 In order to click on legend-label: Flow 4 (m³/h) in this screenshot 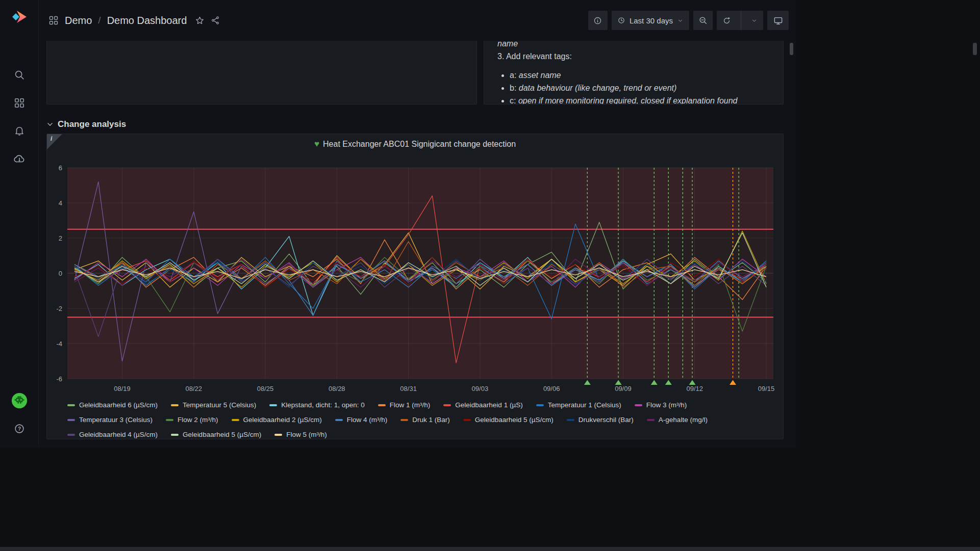, I will do `click(367, 420)`.